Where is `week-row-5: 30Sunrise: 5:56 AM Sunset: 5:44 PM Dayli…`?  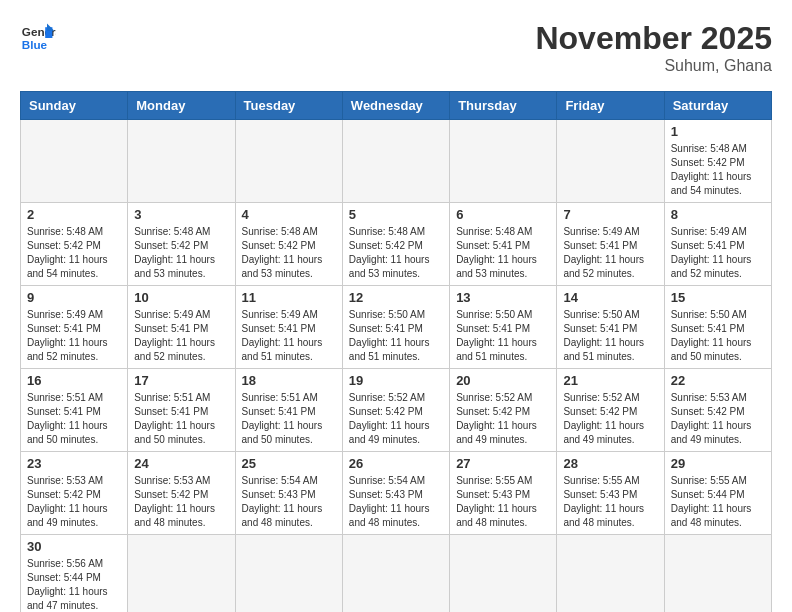 week-row-5: 30Sunrise: 5:56 AM Sunset: 5:44 PM Dayli… is located at coordinates (396, 574).